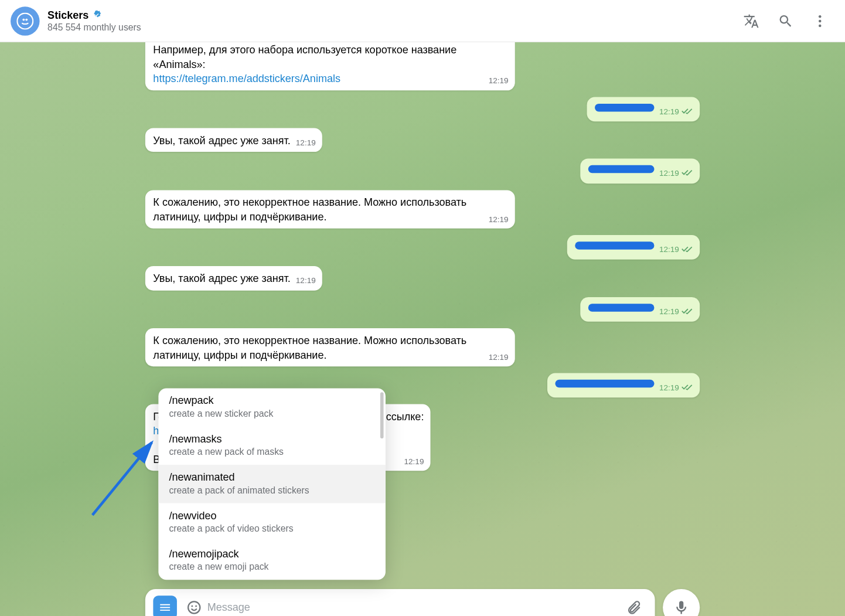 The width and height of the screenshot is (845, 616). I want to click on suggestion-command: /newpack, so click(272, 401).